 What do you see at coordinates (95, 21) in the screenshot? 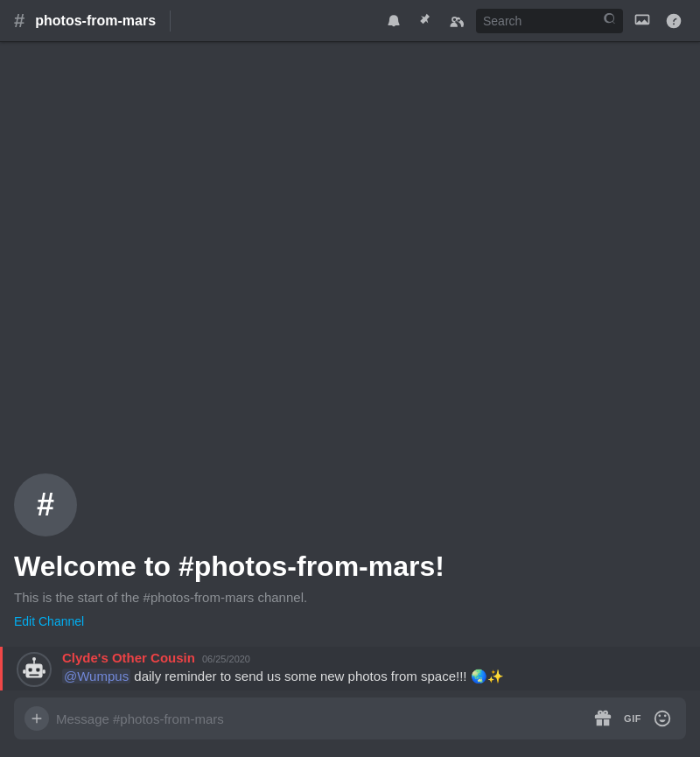
I see `channel-name: photos-from-mars` at bounding box center [95, 21].